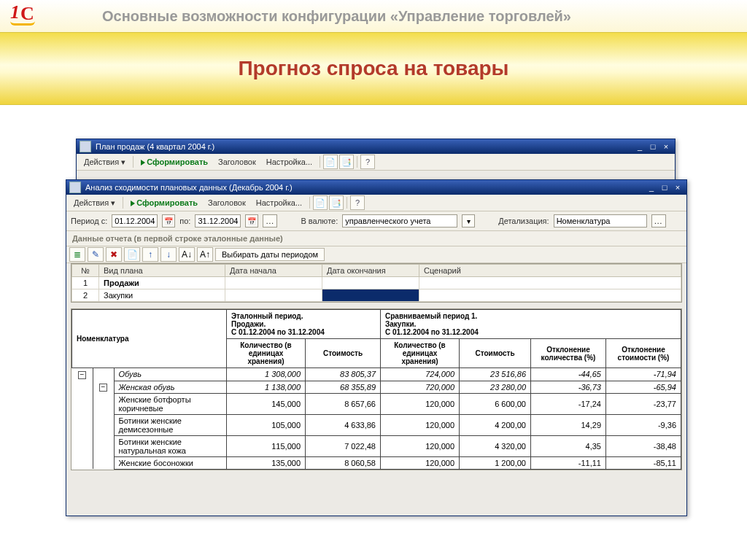 Image resolution: width=747 pixels, height=560 pixels. What do you see at coordinates (150, 339) in the screenshot?
I see `col-nomenclature: Номенклатура` at bounding box center [150, 339].